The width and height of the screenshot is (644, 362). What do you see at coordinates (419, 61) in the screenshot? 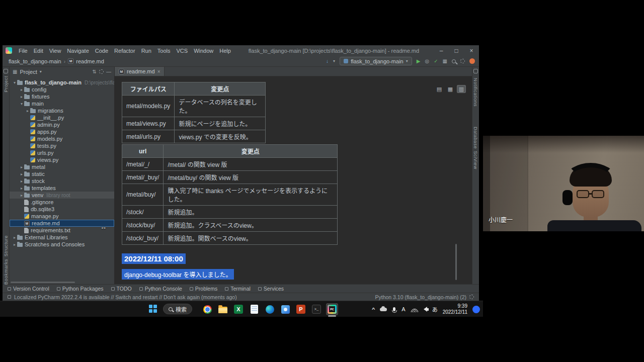
I see `run-button: ▶` at bounding box center [419, 61].